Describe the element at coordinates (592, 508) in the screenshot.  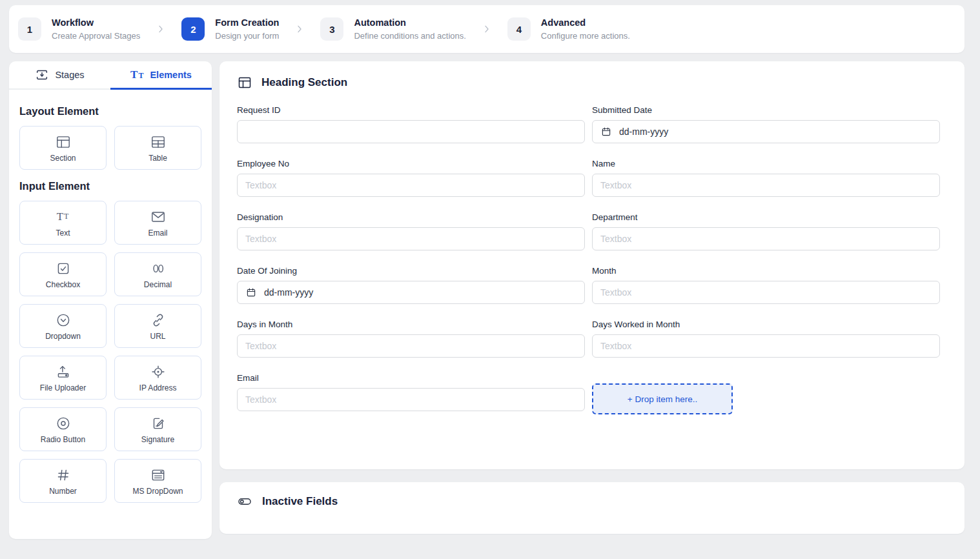
I see `inactive-fields-card: Inactive Fields` at that location.